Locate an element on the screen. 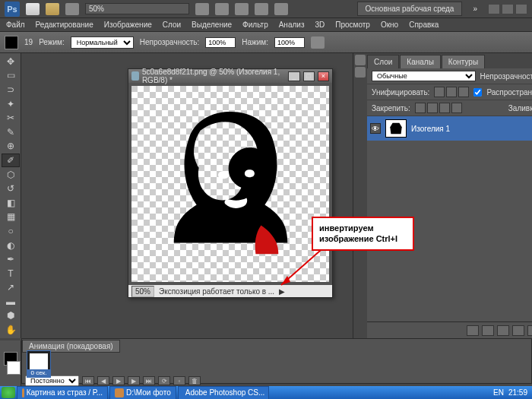  next-frame-icon: ▶ is located at coordinates (134, 381).